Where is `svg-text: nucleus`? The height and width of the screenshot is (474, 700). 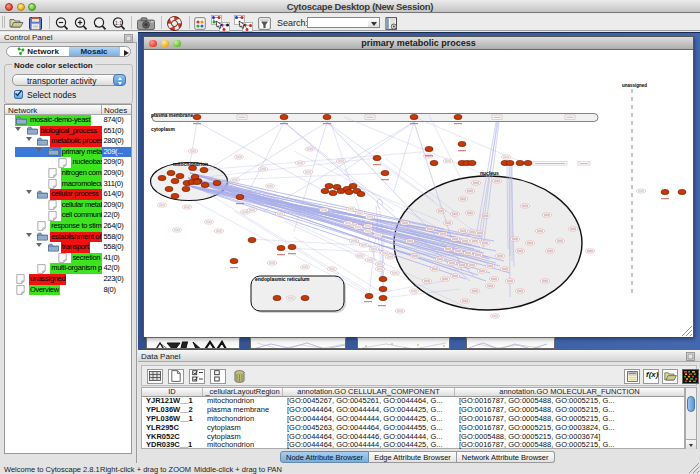
svg-text: nucleus is located at coordinates (490, 173).